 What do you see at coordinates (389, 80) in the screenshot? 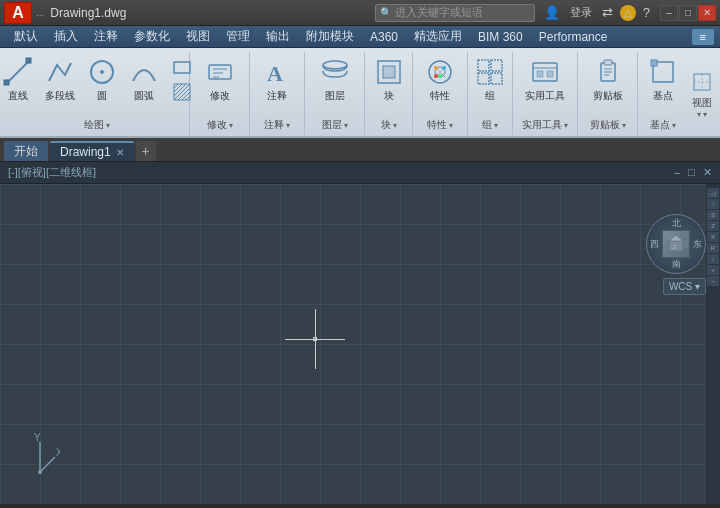
I see `block-tool: 块` at bounding box center [389, 80].